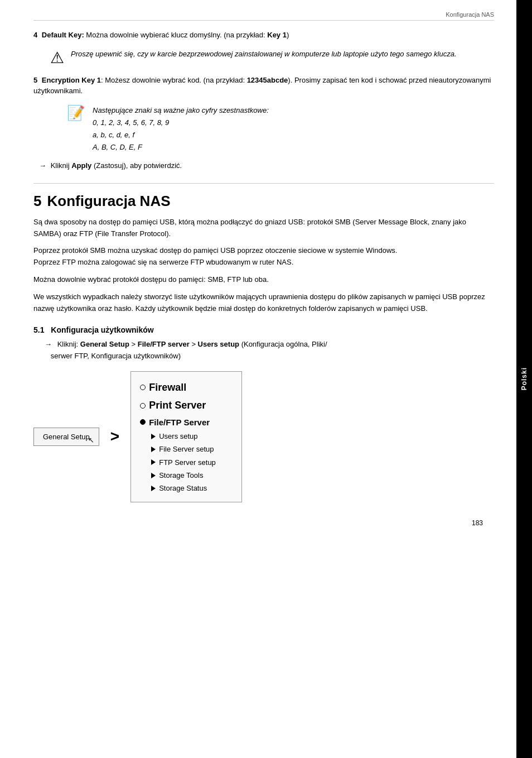 The image size is (532, 758). What do you see at coordinates (192, 449) in the screenshot?
I see `submenu-item-file-server-setup: File Server setup` at bounding box center [192, 449].